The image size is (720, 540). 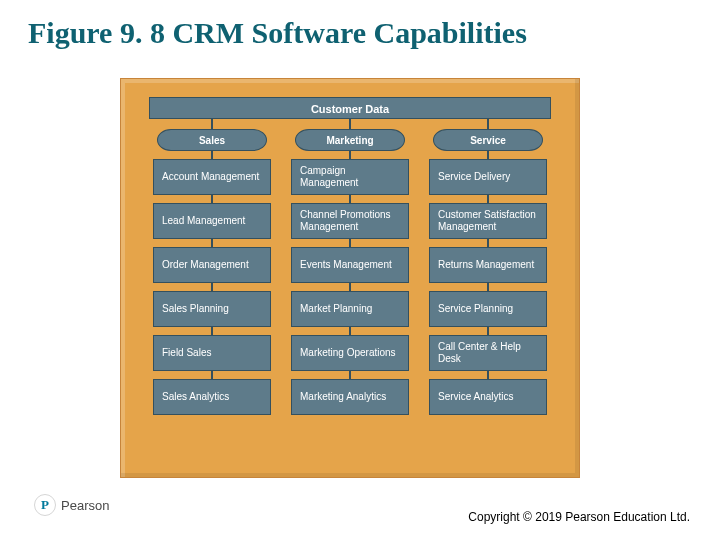 I want to click on column-service: Service Service Delivery Customer Satisf…, so click(x=488, y=289).